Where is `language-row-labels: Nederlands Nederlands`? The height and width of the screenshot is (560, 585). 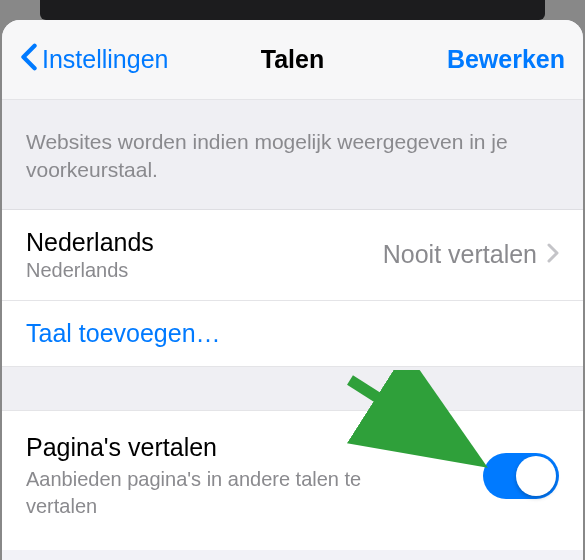
language-row-labels: Nederlands Nederlands is located at coordinates (90, 255).